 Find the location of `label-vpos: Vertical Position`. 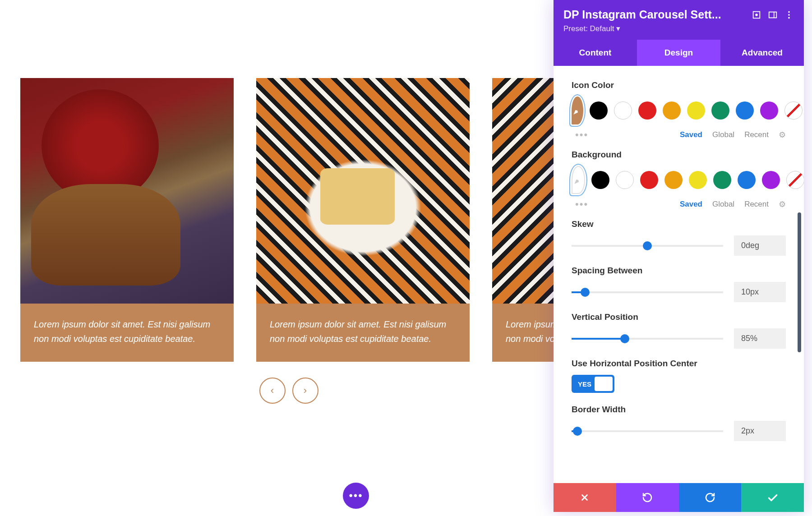

label-vpos: Vertical Position is located at coordinates (678, 317).